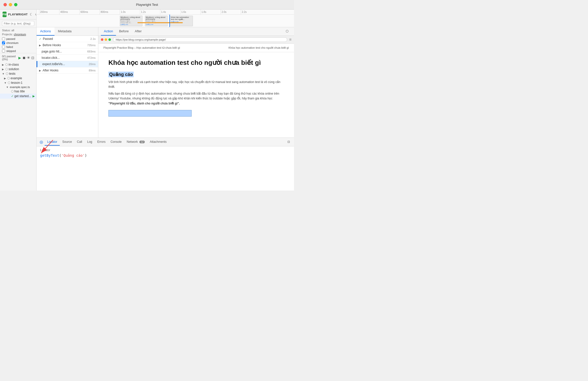  Describe the element at coordinates (289, 142) in the screenshot. I see `split-view-button: ⊡` at that location.